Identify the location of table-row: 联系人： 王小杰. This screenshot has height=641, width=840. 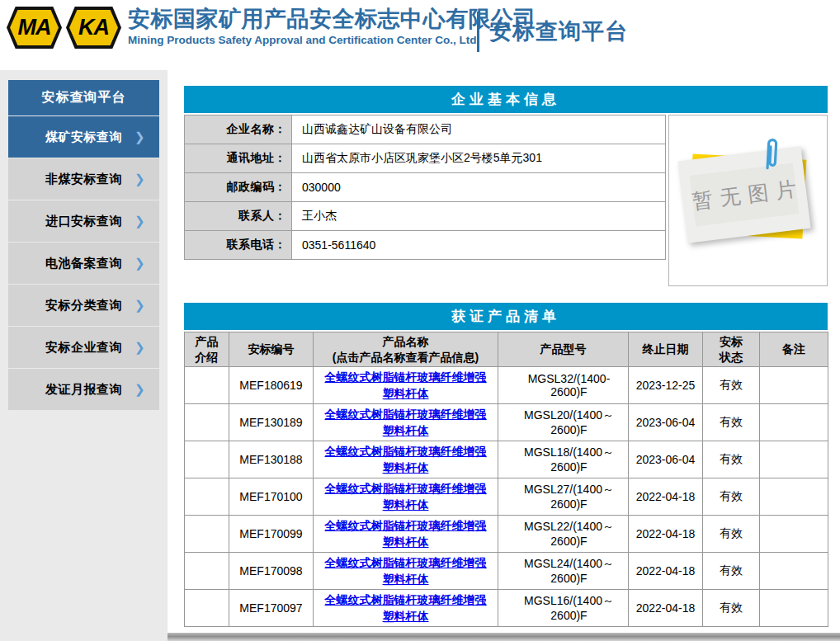
(426, 216).